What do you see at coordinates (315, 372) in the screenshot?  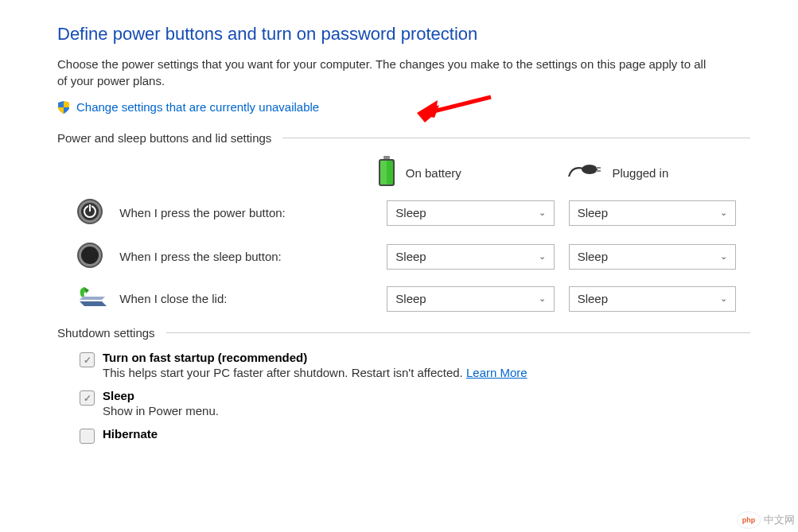 I see `fast-startup-sub: This helps start your PC faster after sh…` at bounding box center [315, 372].